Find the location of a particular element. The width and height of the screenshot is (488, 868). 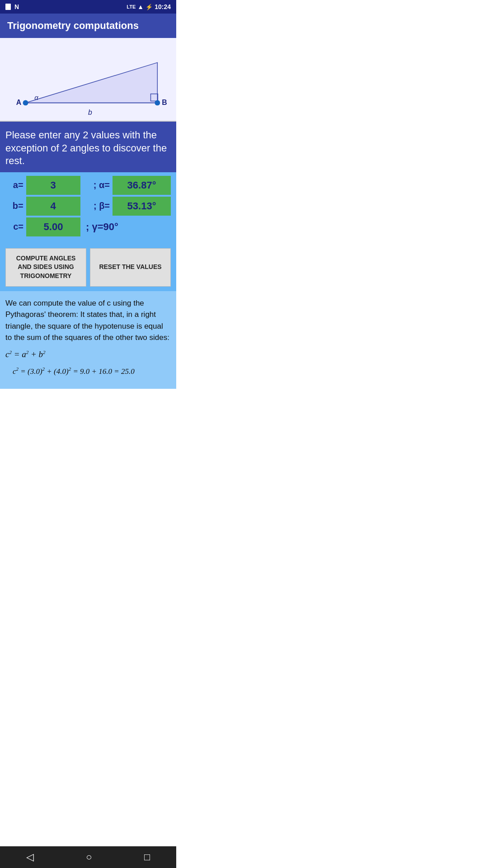

compute-button: COMPUTE ANGLES AND SIDES USING TRIGONOME… is located at coordinates (46, 268).